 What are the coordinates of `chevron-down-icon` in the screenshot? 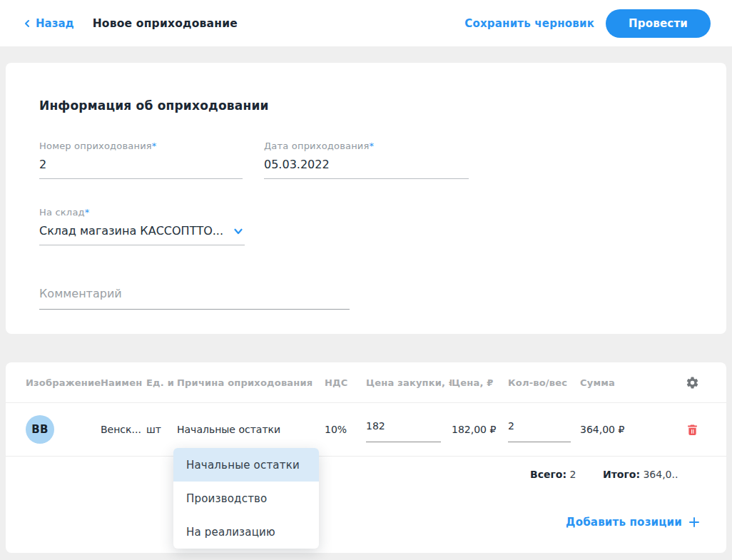 It's located at (238, 231).